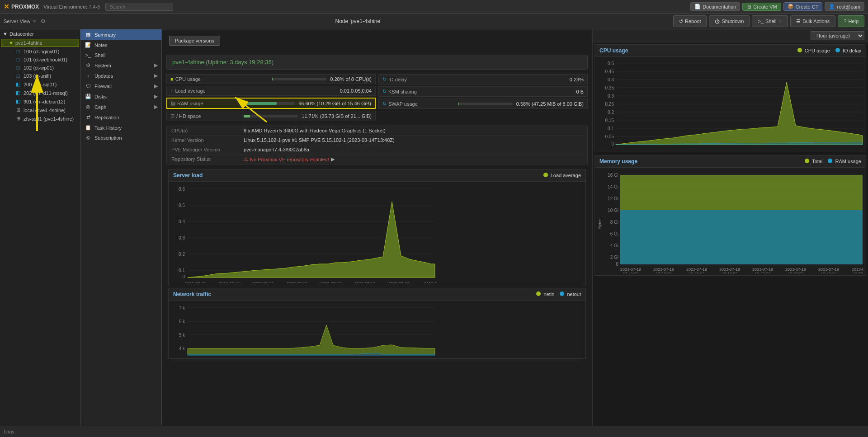 The image size is (868, 437). I want to click on sidebar-item-vm-sql01: ◧ 200 (vm-sql01), so click(40, 84).